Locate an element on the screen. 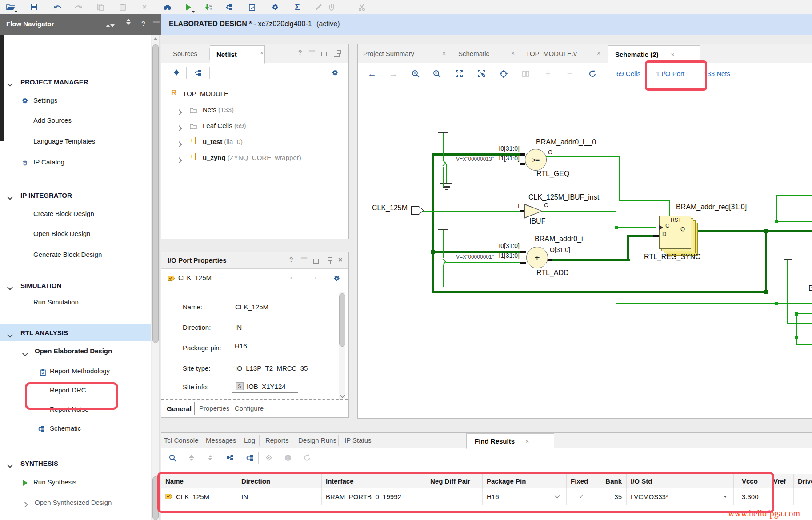 This screenshot has width=812, height=520. expand-all-icon is located at coordinates (128, 22).